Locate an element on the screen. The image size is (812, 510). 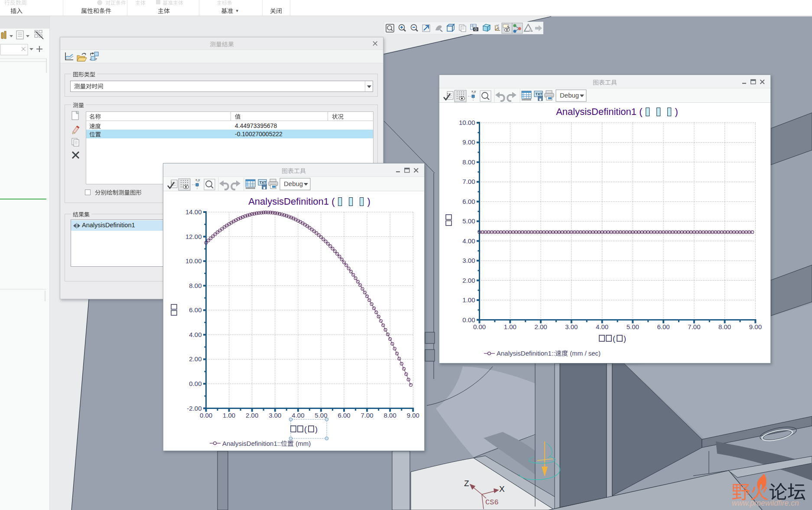
svg-text: CS6 is located at coordinates (492, 502).